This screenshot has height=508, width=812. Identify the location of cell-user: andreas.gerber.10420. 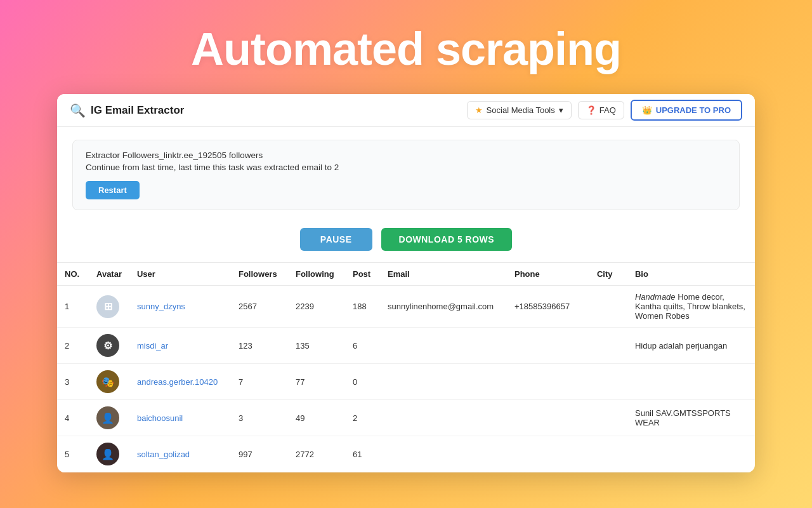
(180, 382).